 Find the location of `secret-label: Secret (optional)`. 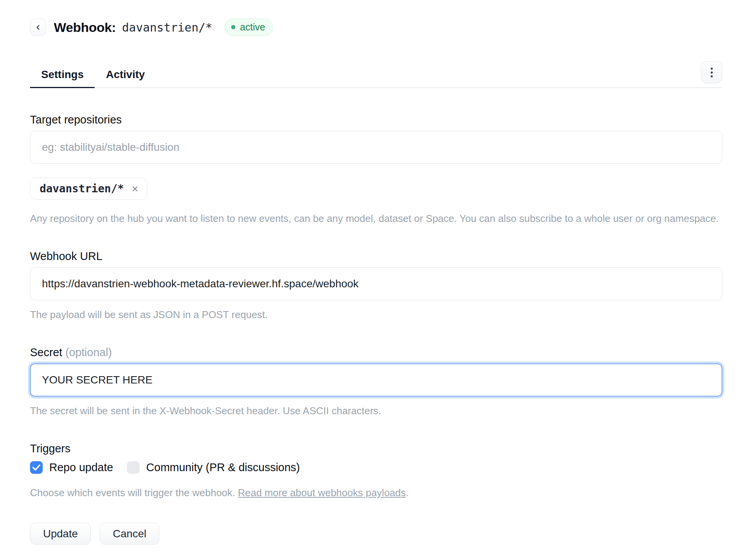

secret-label: Secret (optional) is located at coordinates (376, 352).